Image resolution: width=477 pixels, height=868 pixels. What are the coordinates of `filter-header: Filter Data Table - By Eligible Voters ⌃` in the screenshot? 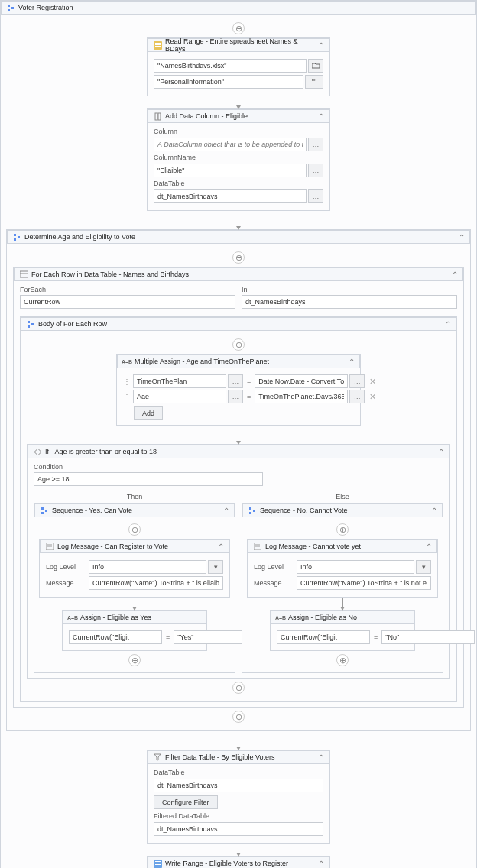 It's located at (238, 757).